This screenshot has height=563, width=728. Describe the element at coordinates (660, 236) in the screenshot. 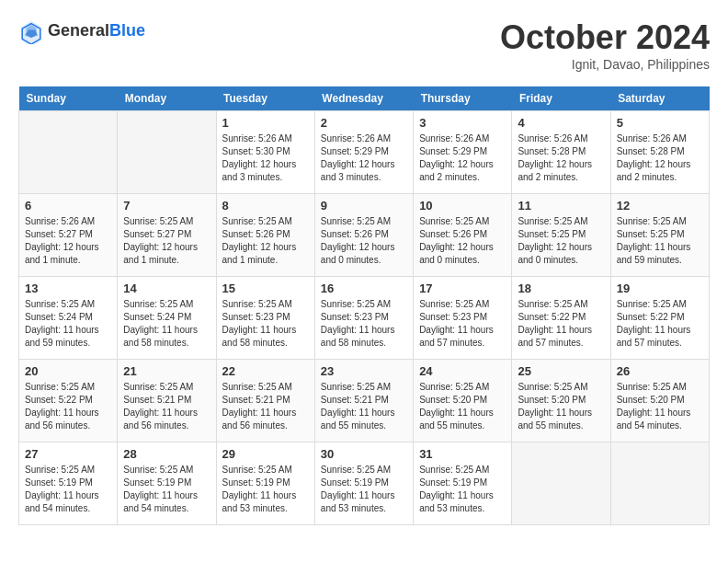

I see `calendar-cell: 12Sunrise: 5:25 AMSunset: 5:25 PMDayligh…` at that location.